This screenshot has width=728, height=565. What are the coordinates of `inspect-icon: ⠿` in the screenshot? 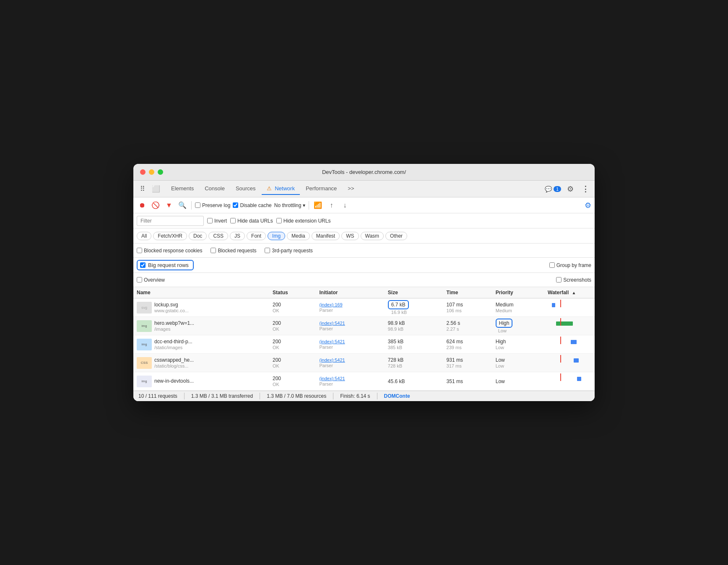 It's located at (143, 189).